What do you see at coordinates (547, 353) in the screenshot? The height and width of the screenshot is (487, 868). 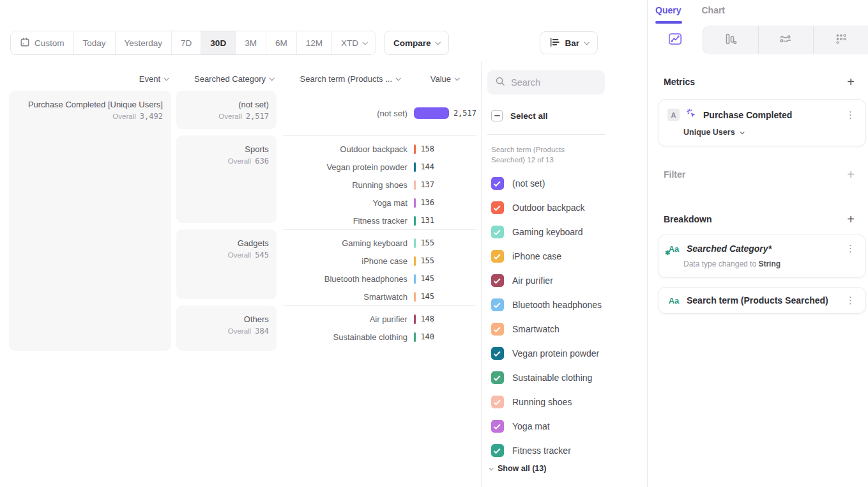 I see `legend-item: Vegan protein powder` at bounding box center [547, 353].